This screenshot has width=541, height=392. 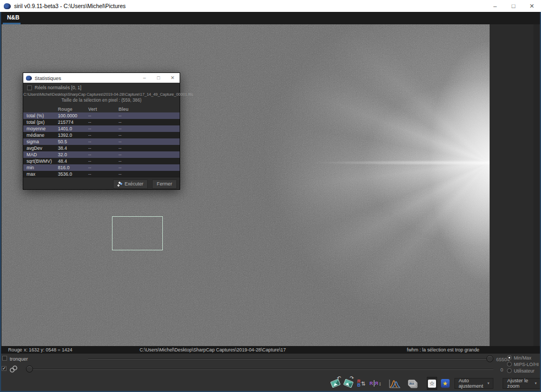 I want to click on status-working-path: C:\Users\Michel\Desktop\SharpCap Capture…, so click(x=213, y=350).